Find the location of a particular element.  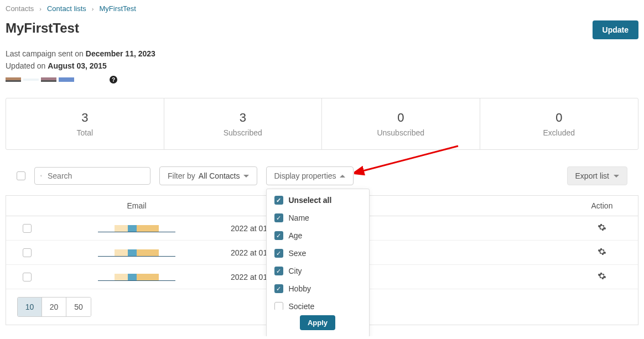

panel-option: City is located at coordinates (318, 271).